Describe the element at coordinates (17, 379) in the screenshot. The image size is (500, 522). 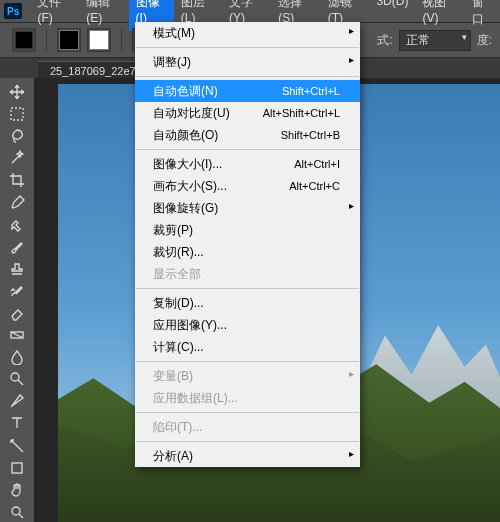
I see `tool-dodge` at that location.